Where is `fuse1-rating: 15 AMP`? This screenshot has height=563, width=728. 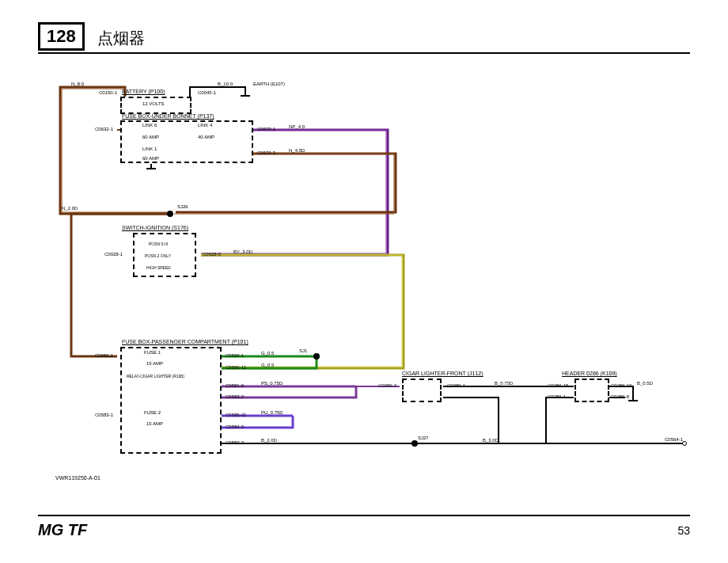 fuse1-rating: 15 AMP is located at coordinates (155, 363).